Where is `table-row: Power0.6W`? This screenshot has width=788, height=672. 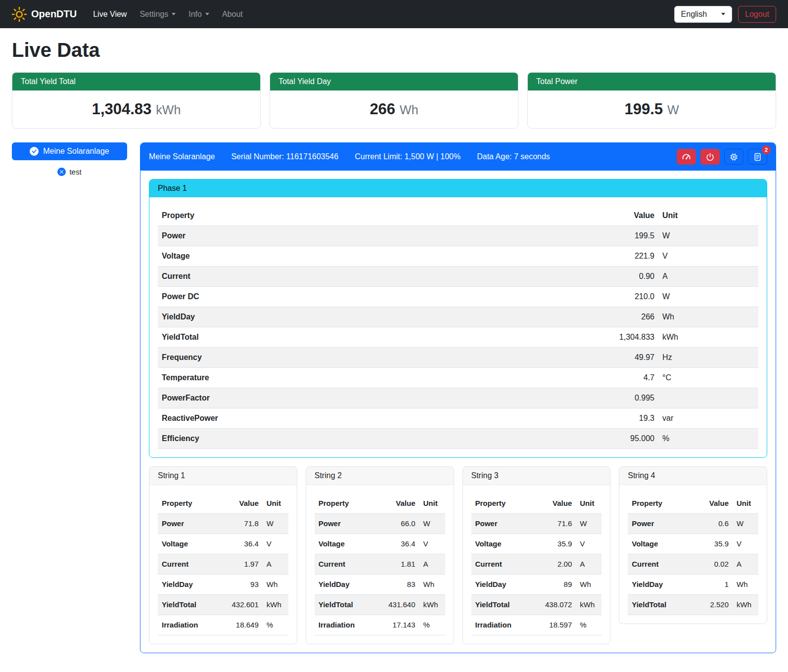
table-row: Power0.6W is located at coordinates (693, 524).